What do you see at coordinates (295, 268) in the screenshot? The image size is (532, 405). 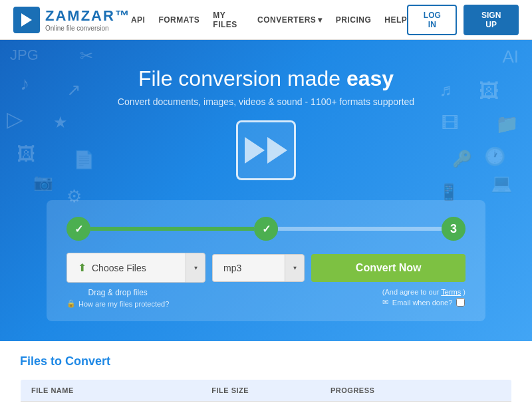 I see `format-dropdown: ▾` at bounding box center [295, 268].